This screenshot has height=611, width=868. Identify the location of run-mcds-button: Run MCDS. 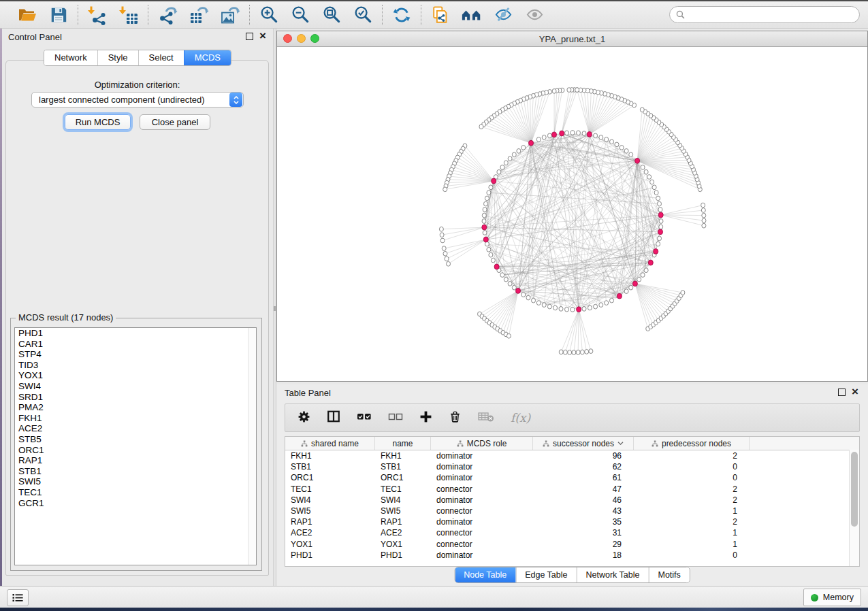
(98, 122).